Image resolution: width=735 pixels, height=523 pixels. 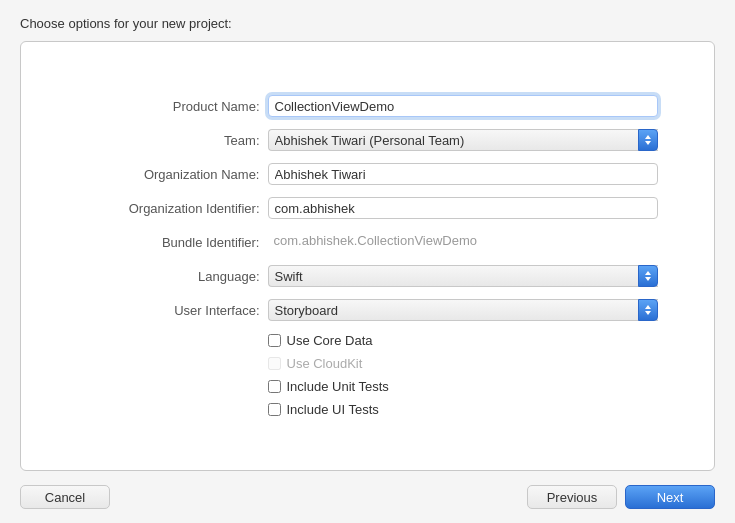 What do you see at coordinates (333, 410) in the screenshot?
I see `include-ui-tests-label: Include UI Tests` at bounding box center [333, 410].